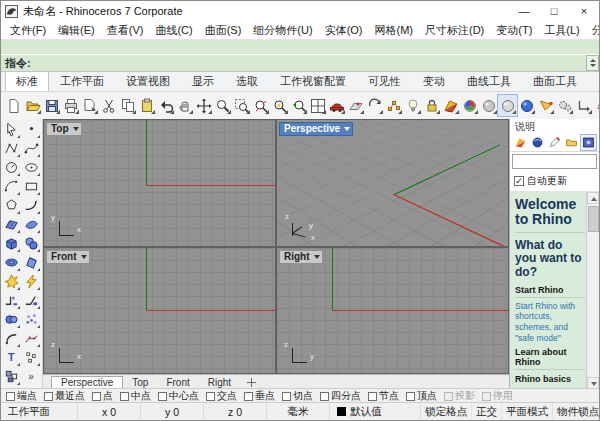 Image resolution: width=600 pixels, height=421 pixels. I want to click on save-icon, so click(52, 106).